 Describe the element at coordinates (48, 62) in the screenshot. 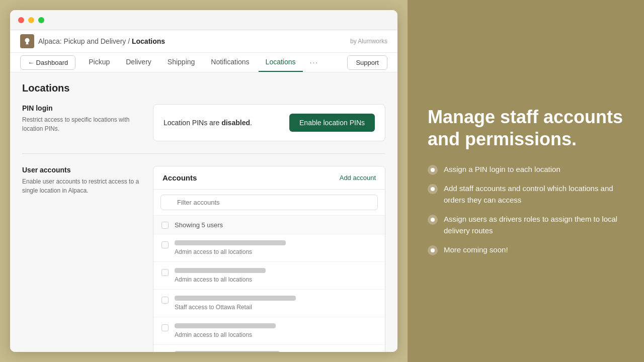

I see `dashboard-back-button: ← Dashboard` at that location.